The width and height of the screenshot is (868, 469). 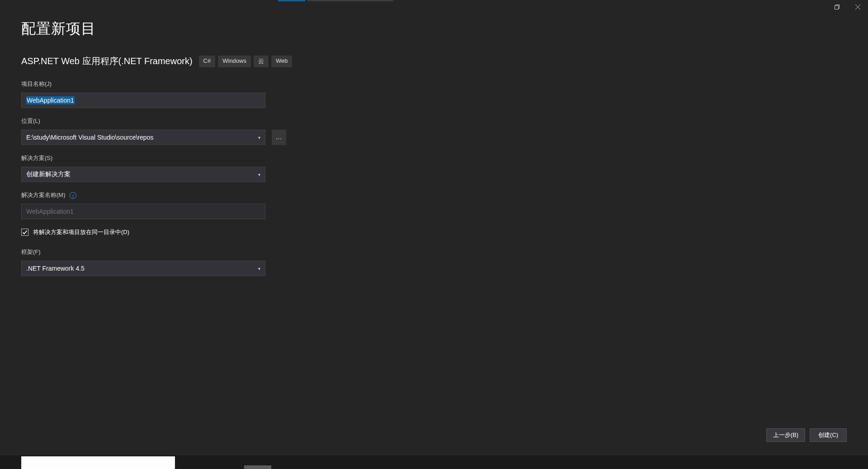 What do you see at coordinates (434, 205) in the screenshot?
I see `solution-name-group: 解决方案名称(M) i` at bounding box center [434, 205].